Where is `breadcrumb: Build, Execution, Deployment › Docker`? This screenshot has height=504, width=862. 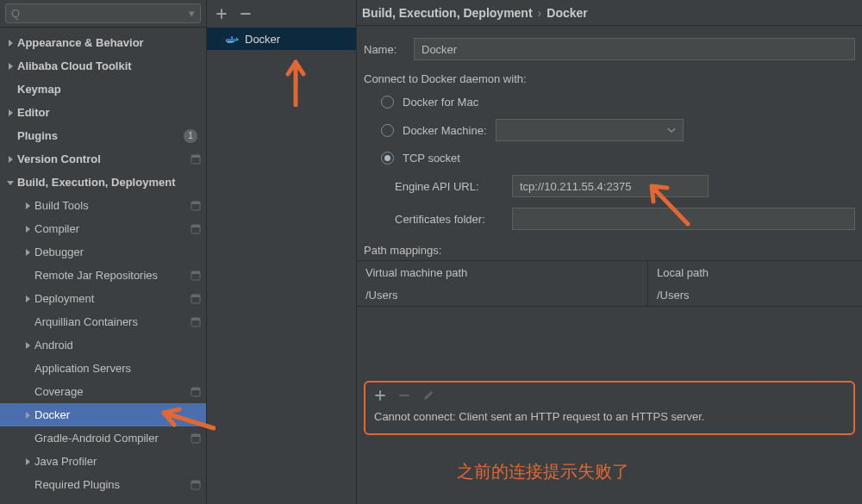 breadcrumb: Build, Execution, Deployment › Docker is located at coordinates (609, 13).